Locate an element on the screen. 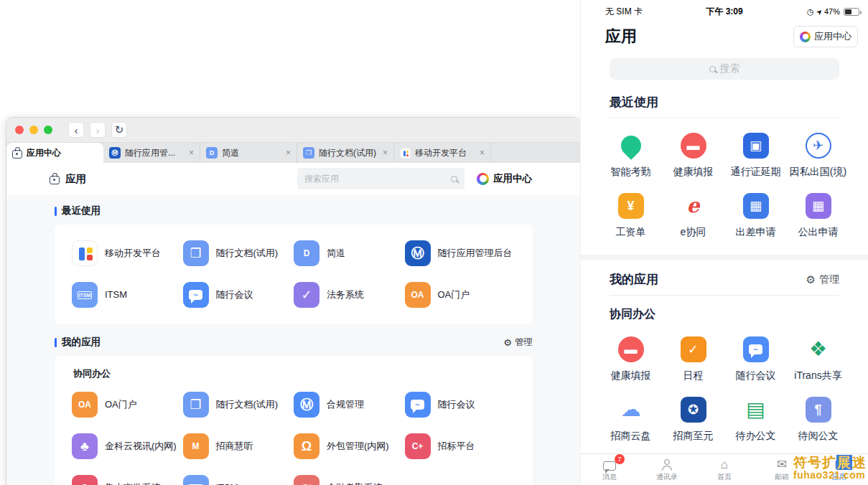  browser-tab: D简道× is located at coordinates (248, 153).